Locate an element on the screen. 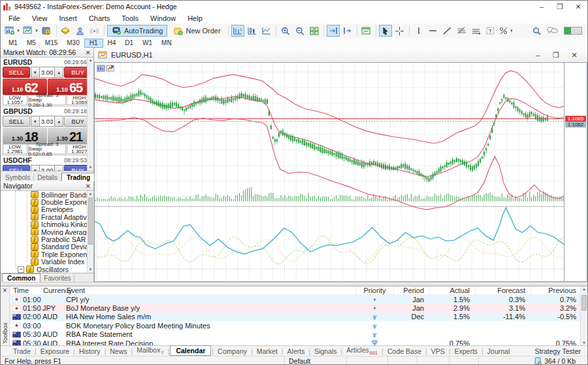 This screenshot has height=365, width=588. expand-plus-icon: + is located at coordinates (21, 269).